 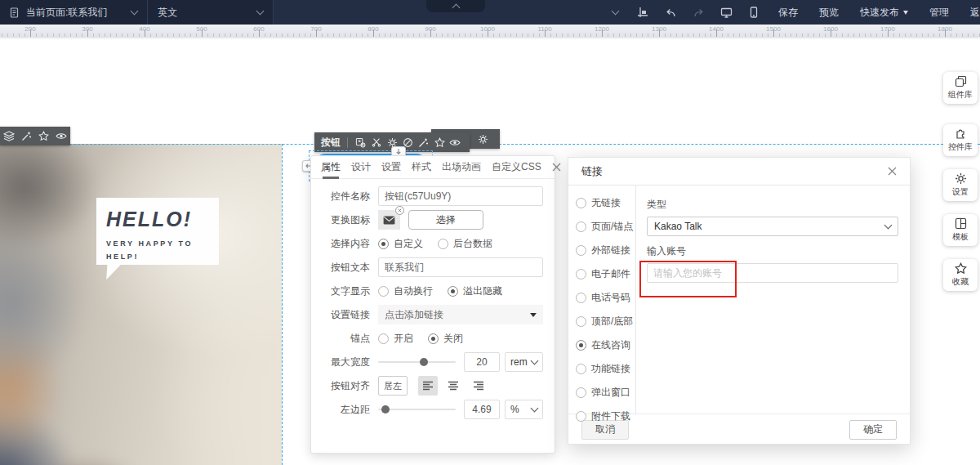 I want to click on control-name-row: 控件名称, so click(x=433, y=196).